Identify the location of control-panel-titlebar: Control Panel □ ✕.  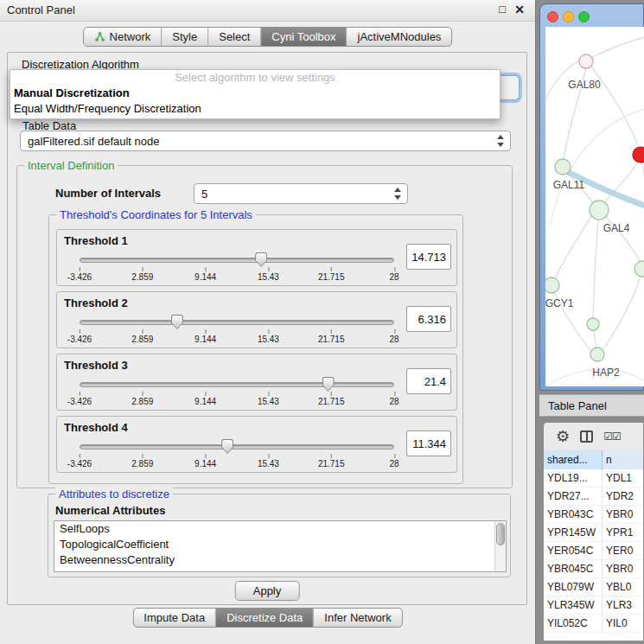
(268, 10).